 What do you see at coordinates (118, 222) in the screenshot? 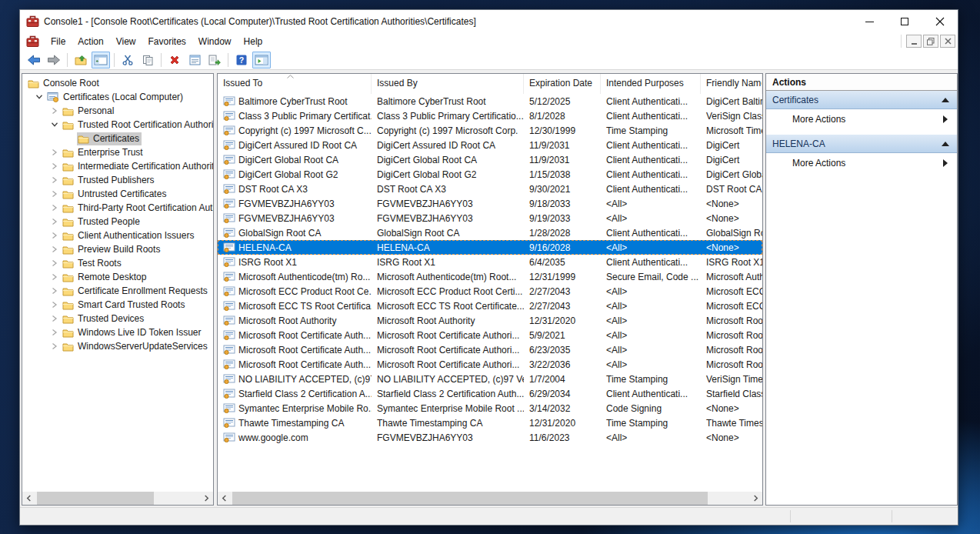
I see `tree-item-trusted-people: Trusted People` at bounding box center [118, 222].